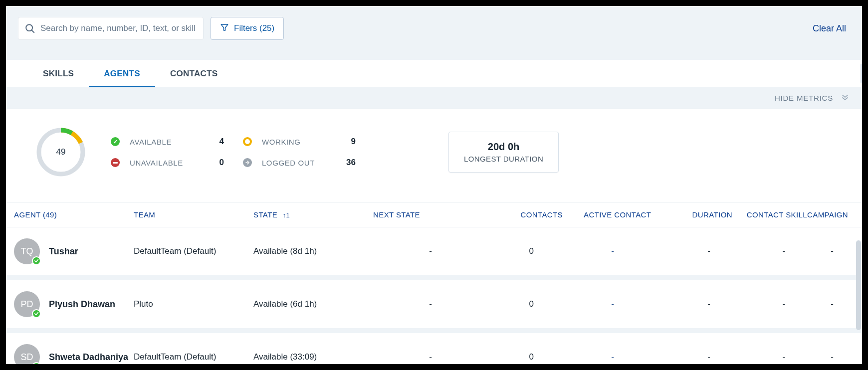 The height and width of the screenshot is (370, 868). I want to click on agent-name: Piyush Dhawan, so click(82, 304).